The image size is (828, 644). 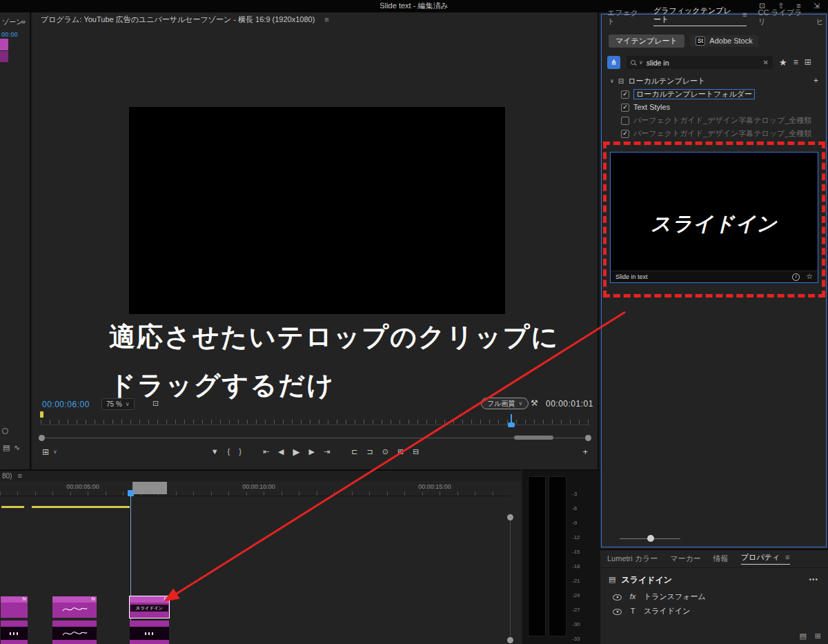 What do you see at coordinates (6, 447) in the screenshot?
I see `drag-video-icon: ▤` at bounding box center [6, 447].